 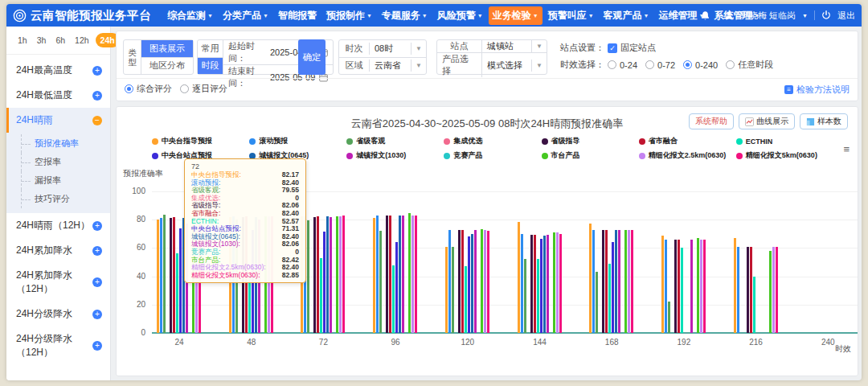 What do you see at coordinates (460, 16) in the screenshot?
I see `nav-item-风险预警: 风险预警▼` at bounding box center [460, 16].